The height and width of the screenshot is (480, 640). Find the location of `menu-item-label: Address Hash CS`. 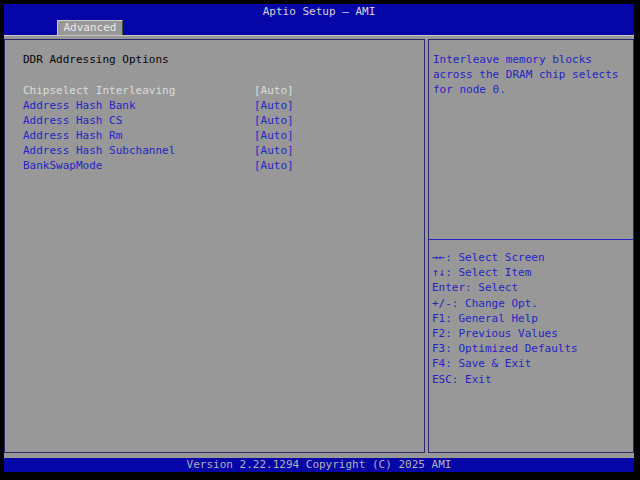

menu-item-label: Address Hash CS is located at coordinates (72, 120).